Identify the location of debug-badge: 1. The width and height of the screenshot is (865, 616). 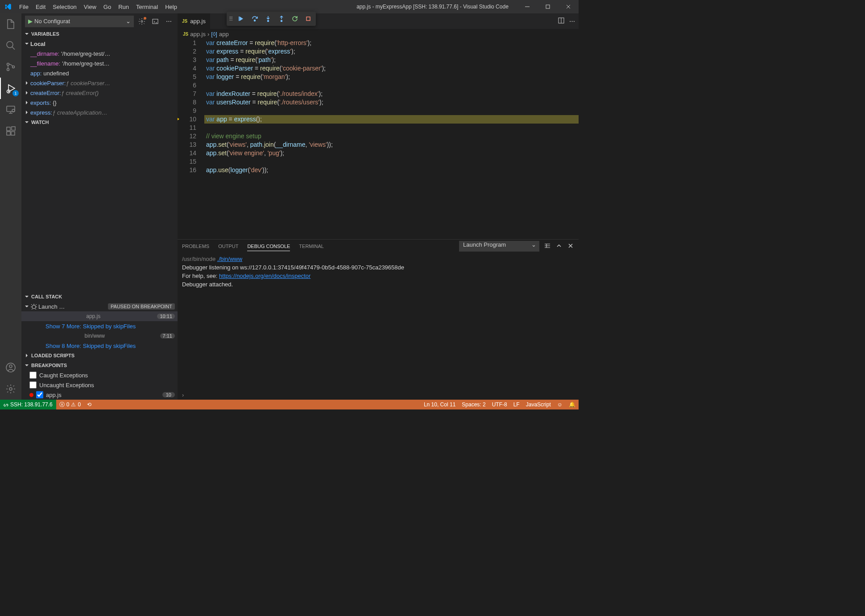
(16, 93).